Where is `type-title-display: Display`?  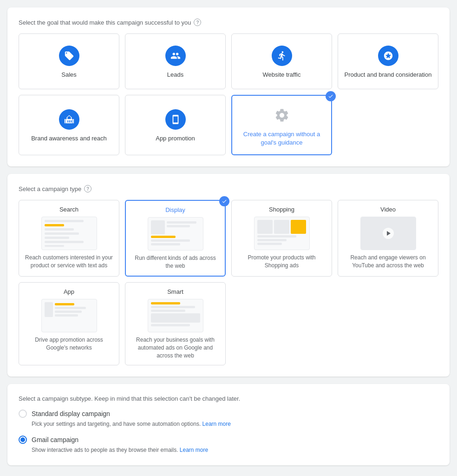 type-title-display: Display is located at coordinates (176, 210).